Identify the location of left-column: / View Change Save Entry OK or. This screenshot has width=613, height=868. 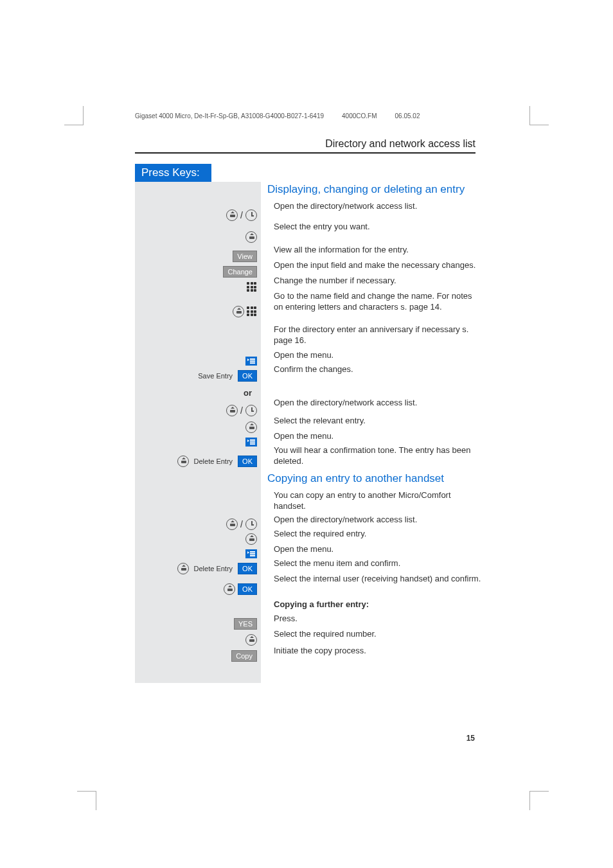
(198, 432).